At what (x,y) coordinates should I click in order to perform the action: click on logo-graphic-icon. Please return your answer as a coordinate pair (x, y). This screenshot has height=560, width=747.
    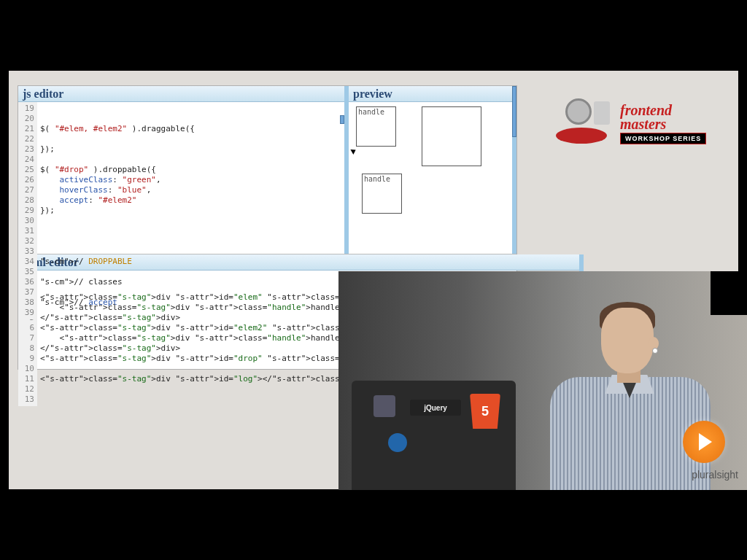
    Looking at the image, I should click on (584, 124).